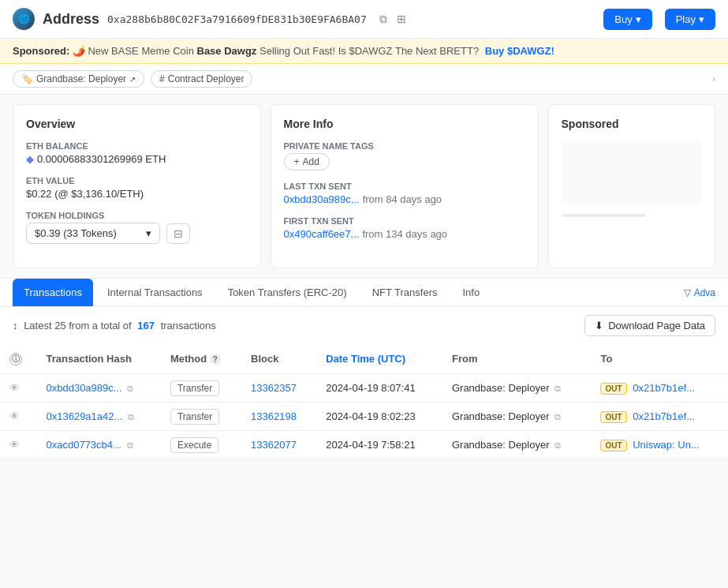 Image resolution: width=728 pixels, height=588 pixels. I want to click on tag-grandbase-deployer: 🏷️ Grandbase: Deployer ↗, so click(79, 79).